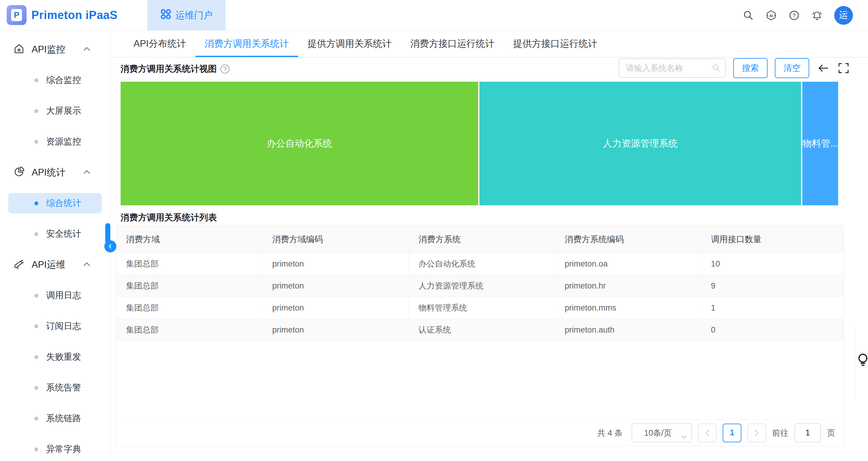  I want to click on sidebar-item-label: 综合监控, so click(64, 80).